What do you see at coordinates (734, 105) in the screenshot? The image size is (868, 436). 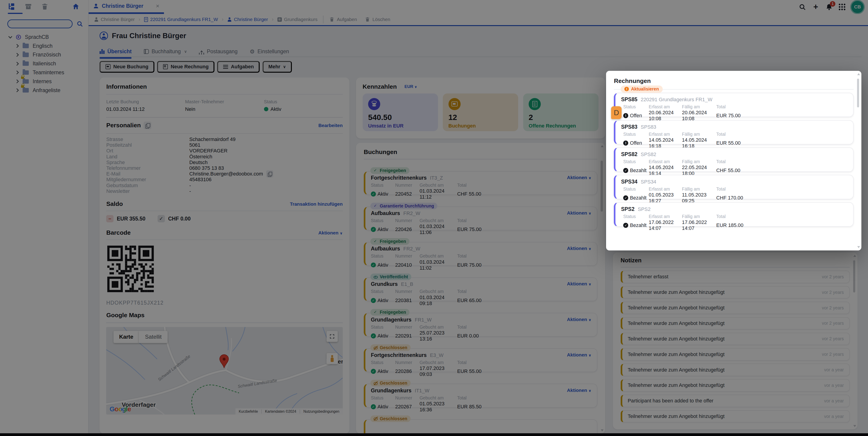 I see `invoice-item: ! Aktualisieren SPS85 220291 Grundlagenk…` at bounding box center [734, 105].